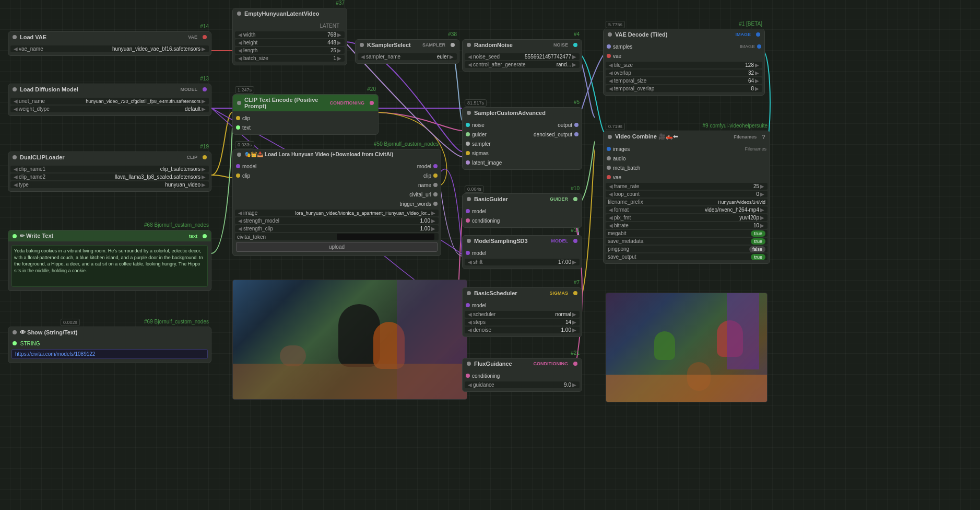 The width and height of the screenshot is (980, 510). Describe the element at coordinates (611, 226) in the screenshot. I see `br-l: ◀` at that location.